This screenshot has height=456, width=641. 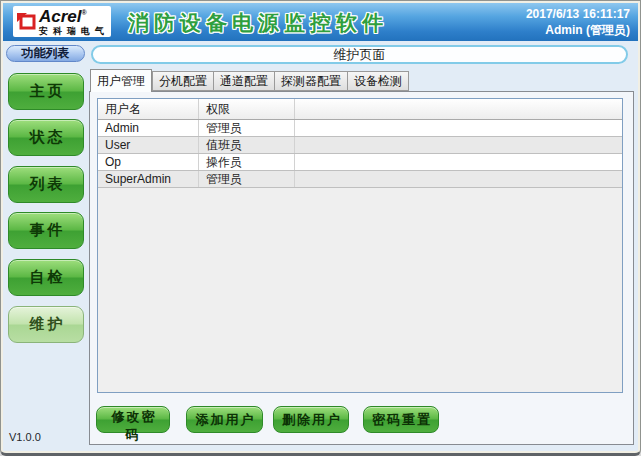 What do you see at coordinates (458, 109) in the screenshot?
I see `column-header-filler` at bounding box center [458, 109].